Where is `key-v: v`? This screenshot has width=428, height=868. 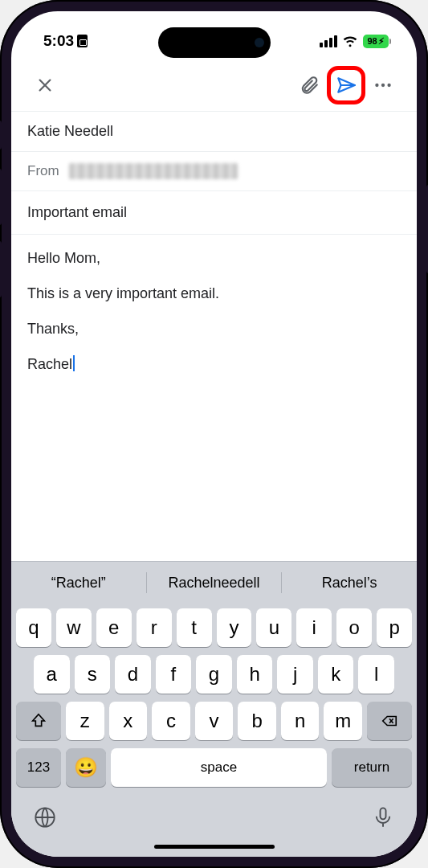 key-v: v is located at coordinates (214, 721).